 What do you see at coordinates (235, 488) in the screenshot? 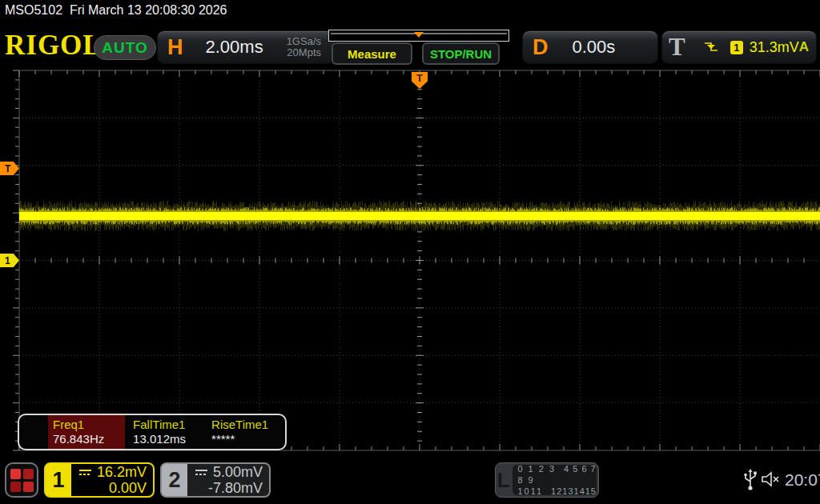
I see `channel2-offset: -7.80mV` at bounding box center [235, 488].